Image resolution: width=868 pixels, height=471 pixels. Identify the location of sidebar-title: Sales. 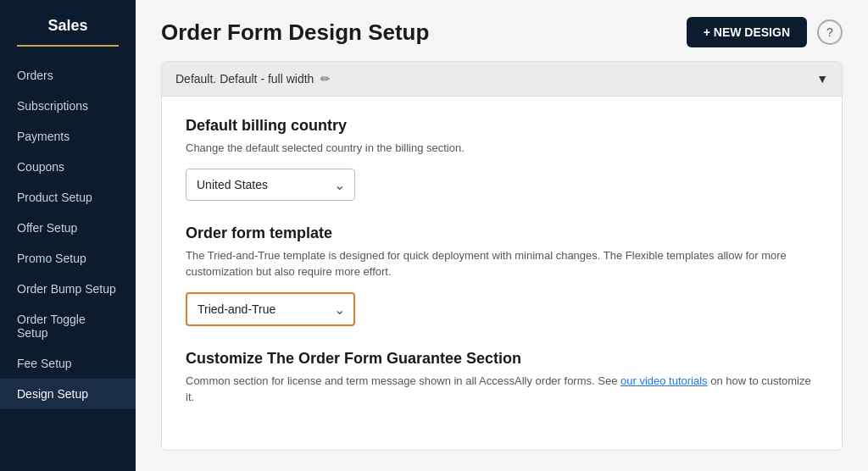
(68, 30).